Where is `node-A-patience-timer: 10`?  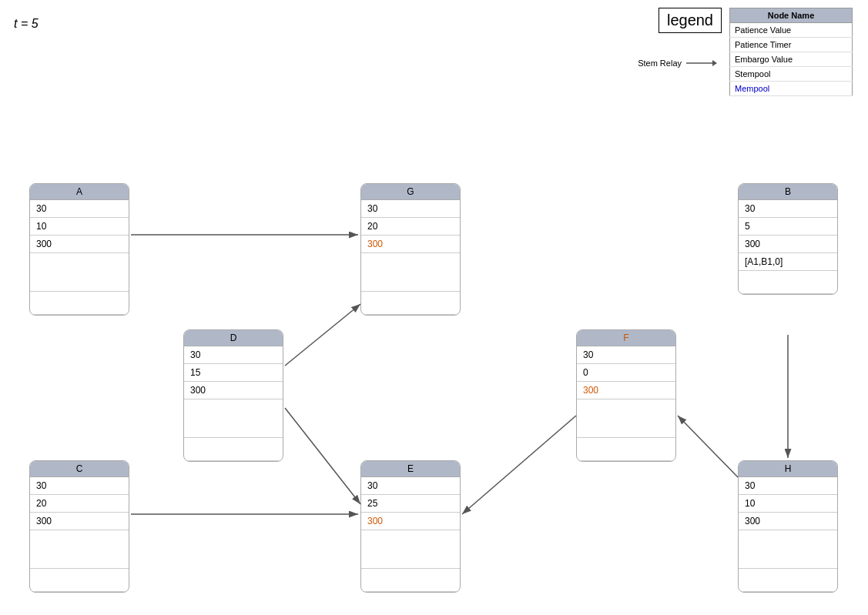
node-A-patience-timer: 10 is located at coordinates (79, 226).